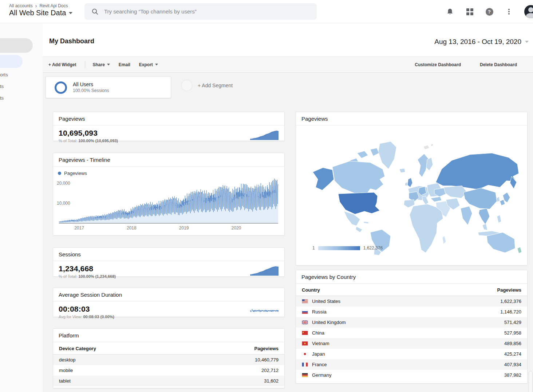 This screenshot has height=392, width=533. I want to click on sessions-scorecard: Sessions 1,234,668 % of Total:100.00% (1…, so click(169, 262).